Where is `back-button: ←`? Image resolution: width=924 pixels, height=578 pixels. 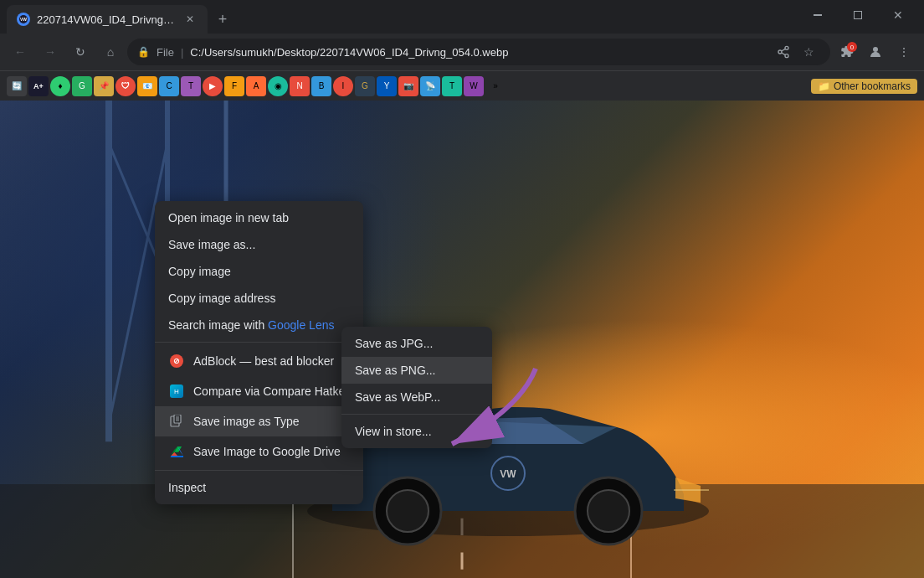
back-button: ← is located at coordinates (20, 52).